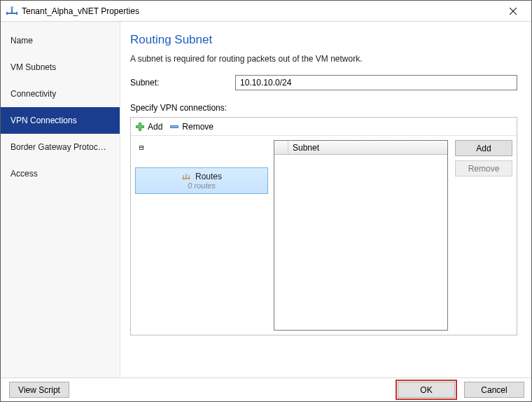 Image resolution: width=532 pixels, height=402 pixels. I want to click on sidebar-item-bgp: Border Gateway Protocol..., so click(60, 147).